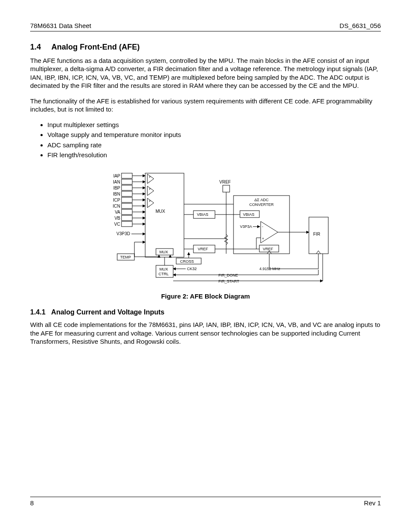 This screenshot has height=532, width=411. I want to click on svg-text: CTRL, so click(164, 274).